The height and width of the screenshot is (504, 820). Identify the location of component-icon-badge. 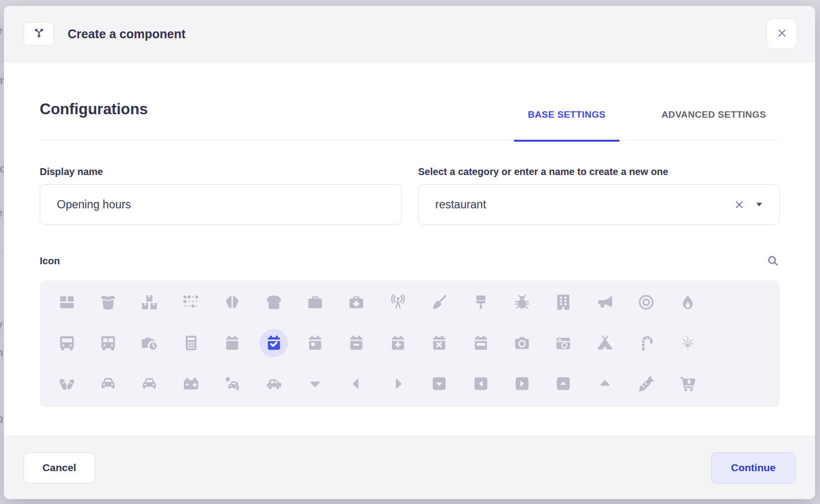
(39, 34).